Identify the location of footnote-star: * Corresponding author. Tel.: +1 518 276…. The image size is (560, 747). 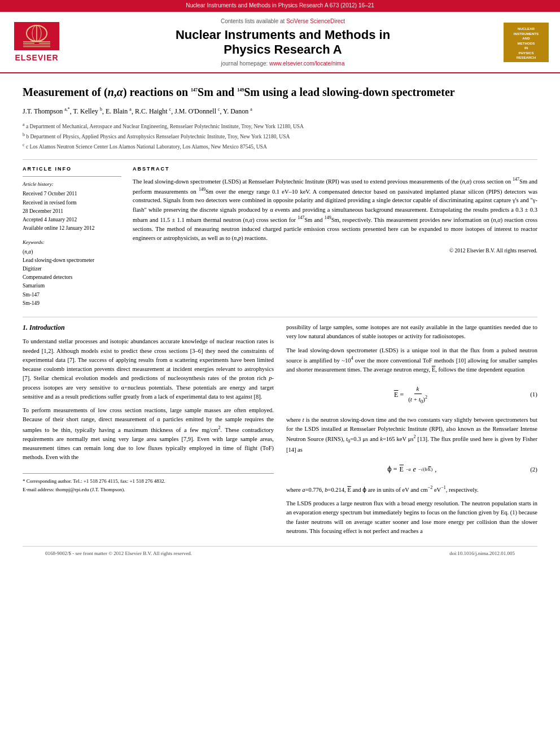
(148, 481).